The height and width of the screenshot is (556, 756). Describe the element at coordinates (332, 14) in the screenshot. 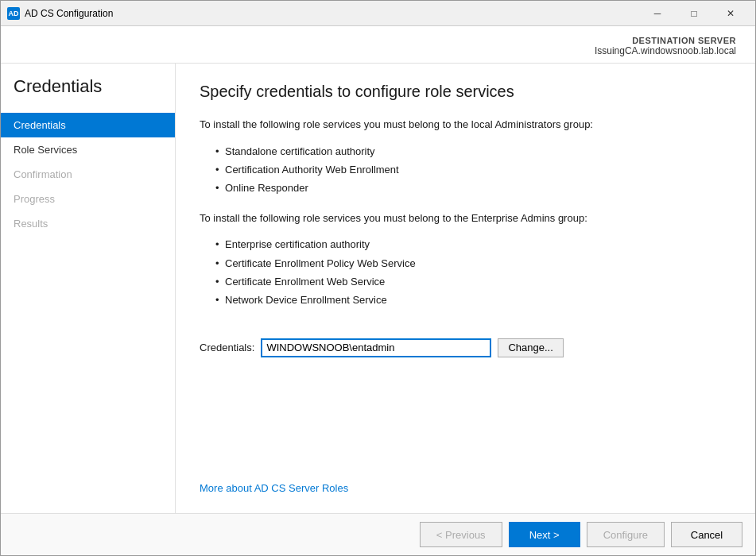

I see `title-bar-title: AD CS Configuration` at that location.